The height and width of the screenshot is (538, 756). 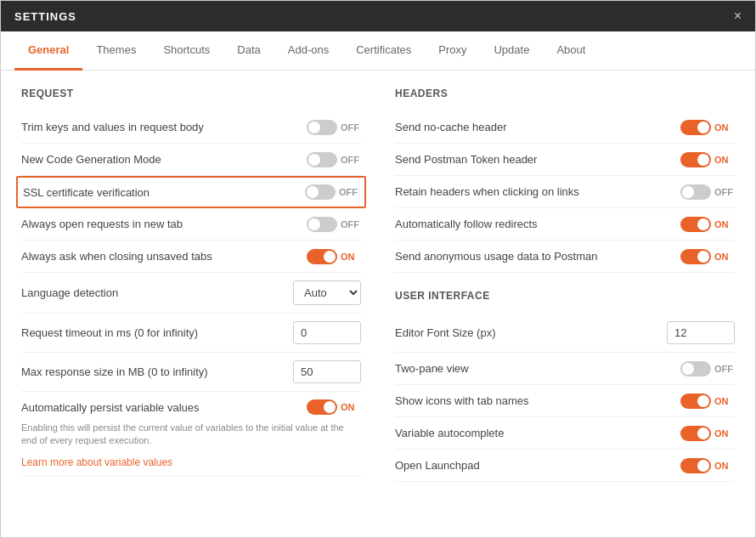 What do you see at coordinates (322, 224) in the screenshot?
I see `new-tab-switch` at bounding box center [322, 224].